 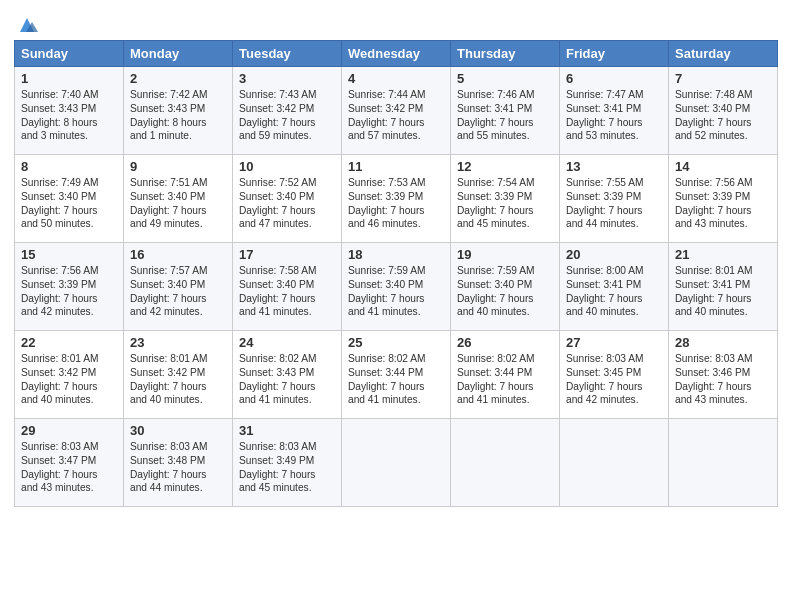 What do you see at coordinates (178, 54) in the screenshot?
I see `calendar-header-monday: Monday` at bounding box center [178, 54].